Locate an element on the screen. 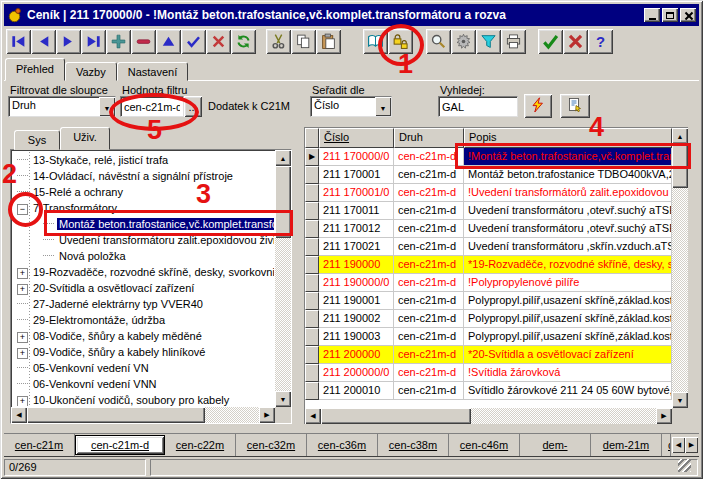 The height and width of the screenshot is (479, 703). paste-button is located at coordinates (328, 42).